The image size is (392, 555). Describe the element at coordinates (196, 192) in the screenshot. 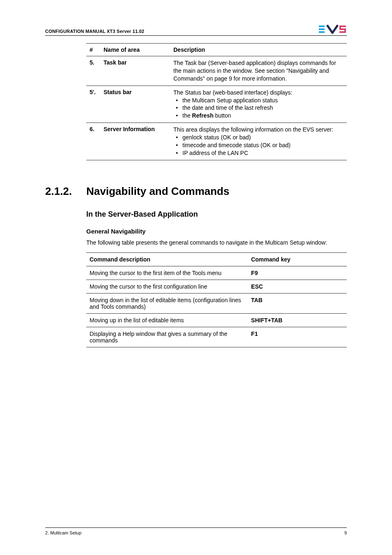

I see `section-heading: 2.1.2. Navigability and Commands` at that location.